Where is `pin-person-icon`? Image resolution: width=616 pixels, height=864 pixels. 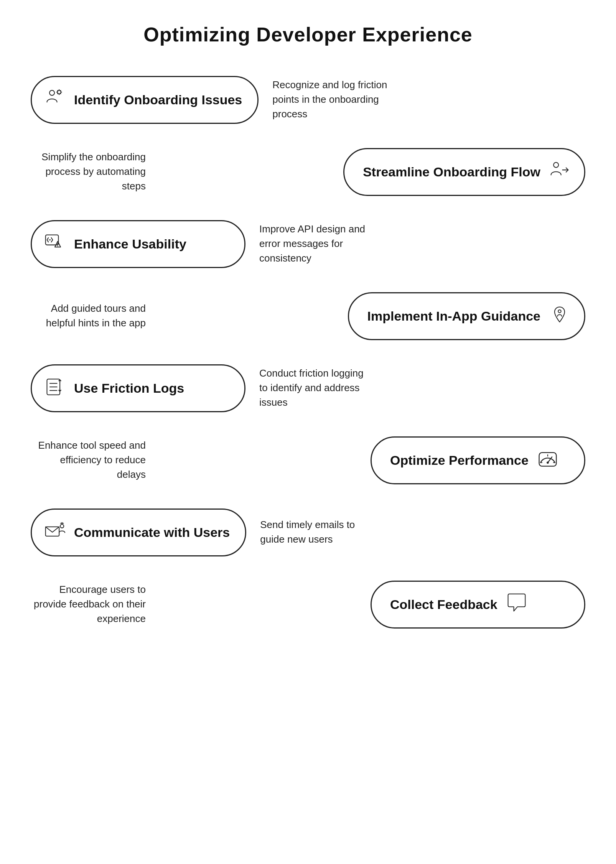 pin-person-icon is located at coordinates (560, 316).